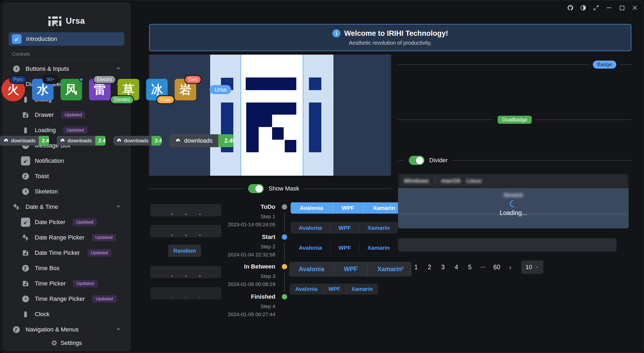 Image resolution: width=644 pixels, height=353 pixels. Describe the element at coordinates (438, 160) in the screenshot. I see `divider-toggle-label: Divider` at that location.